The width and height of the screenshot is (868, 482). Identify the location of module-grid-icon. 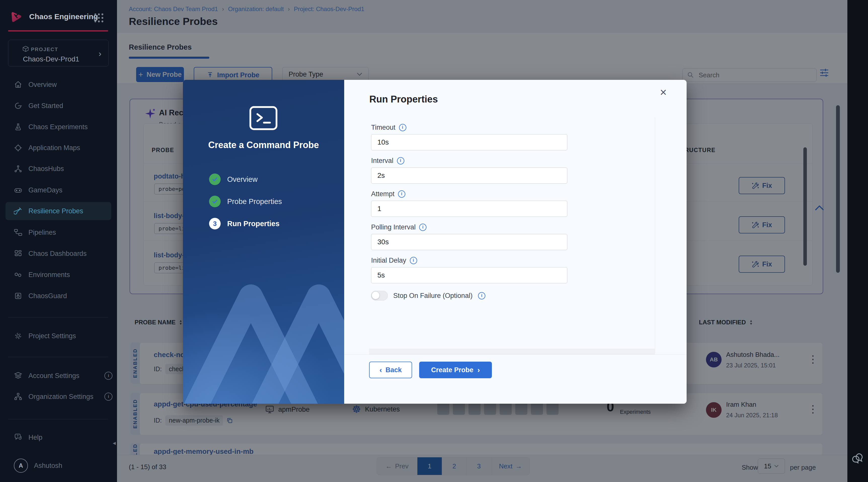
(99, 18).